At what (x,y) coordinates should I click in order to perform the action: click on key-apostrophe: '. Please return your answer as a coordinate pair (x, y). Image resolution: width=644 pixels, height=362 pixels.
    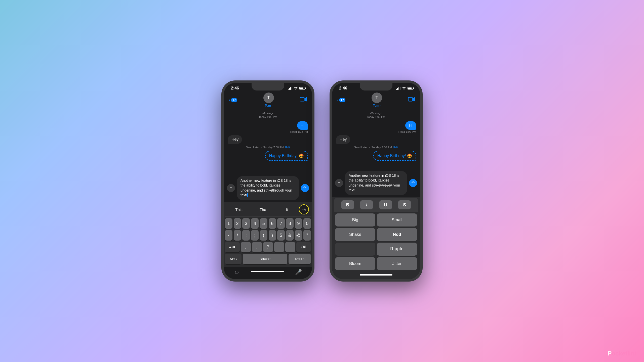
    Looking at the image, I should click on (290, 247).